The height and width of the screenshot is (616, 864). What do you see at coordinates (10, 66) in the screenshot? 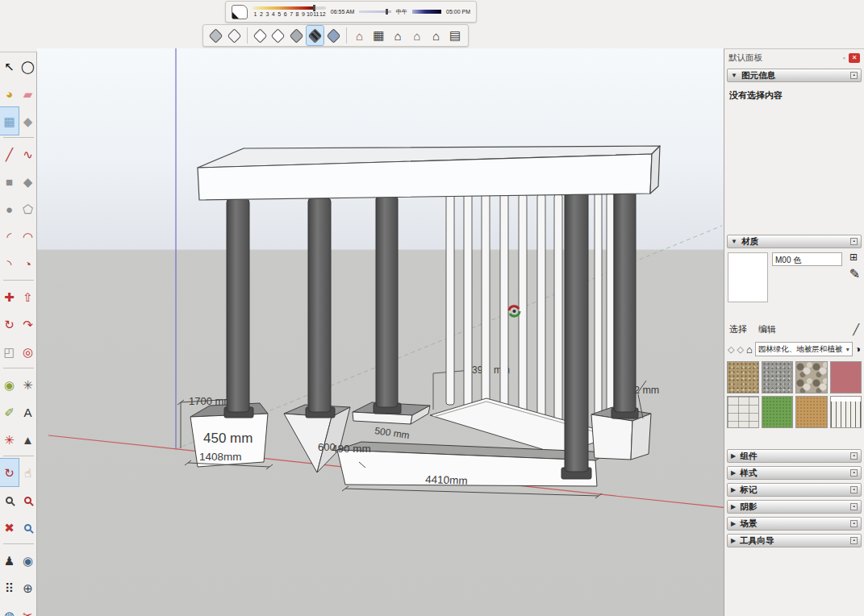
I see `select-tool: ↖` at bounding box center [10, 66].